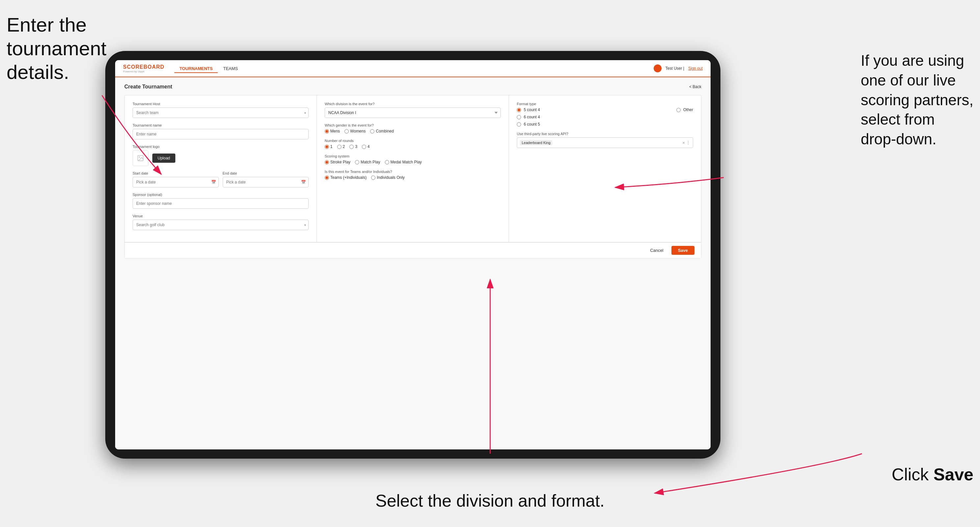  What do you see at coordinates (176, 182) in the screenshot?
I see `start-date-wrap: 📅` at bounding box center [176, 182].